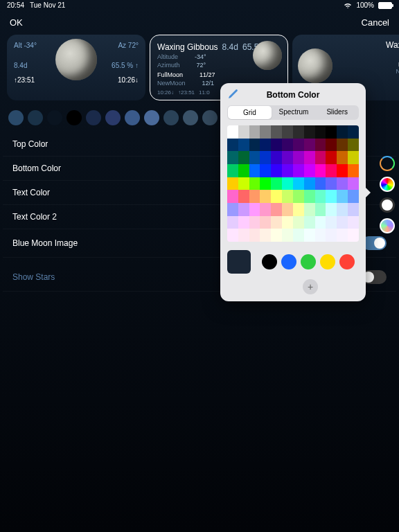  I want to click on color-grid, so click(293, 184).